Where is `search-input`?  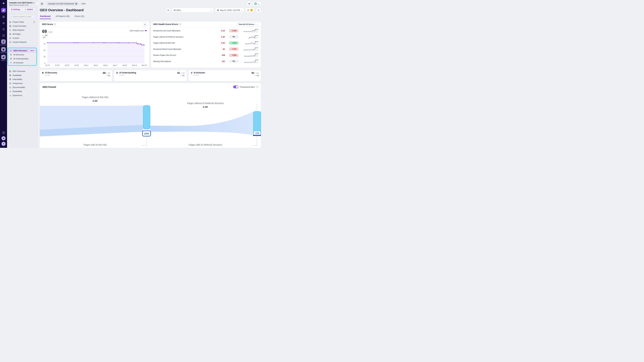 search-input is located at coordinates (23, 16).